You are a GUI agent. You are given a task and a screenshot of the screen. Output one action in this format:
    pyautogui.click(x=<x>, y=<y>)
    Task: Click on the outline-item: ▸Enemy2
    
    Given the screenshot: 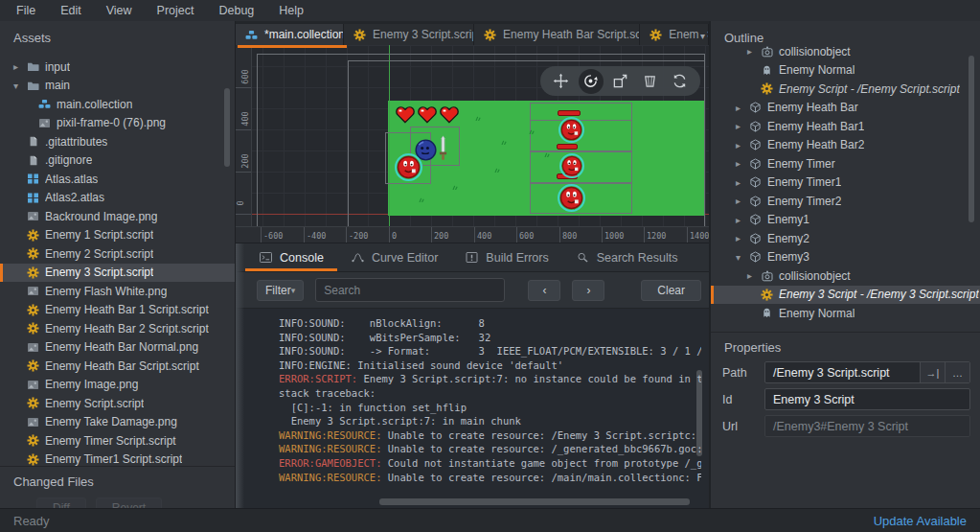 What is the action you would take?
    pyautogui.click(x=845, y=239)
    